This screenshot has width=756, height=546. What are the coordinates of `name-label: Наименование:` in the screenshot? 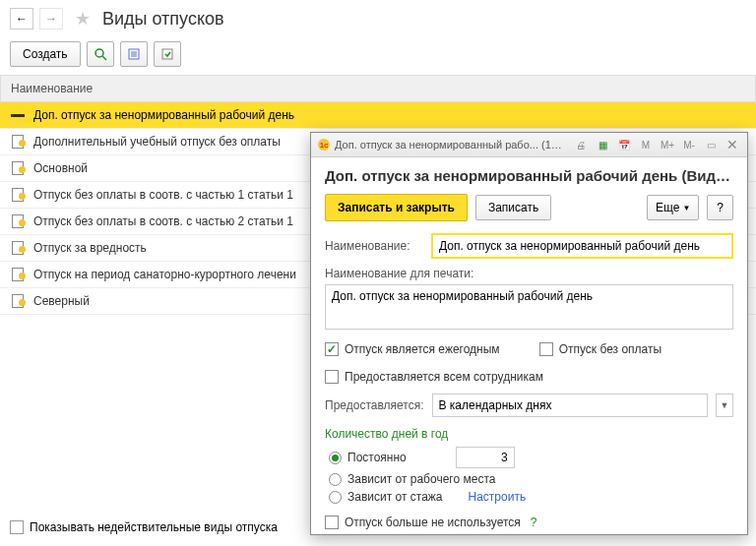 It's located at (374, 246).